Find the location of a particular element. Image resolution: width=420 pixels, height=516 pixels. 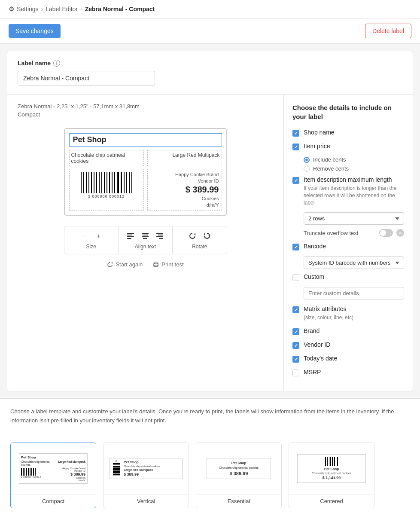

size-minus-button: − is located at coordinates (84, 236).